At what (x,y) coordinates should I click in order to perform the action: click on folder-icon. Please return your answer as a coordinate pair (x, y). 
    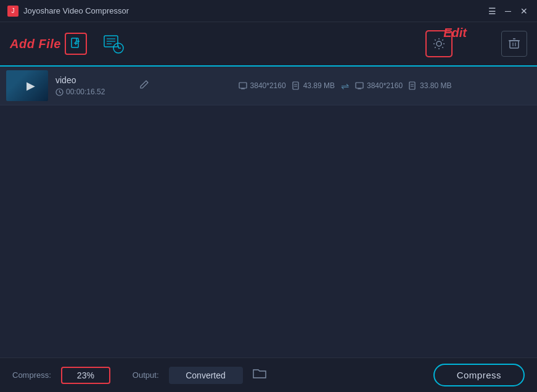
    Looking at the image, I should click on (260, 374).